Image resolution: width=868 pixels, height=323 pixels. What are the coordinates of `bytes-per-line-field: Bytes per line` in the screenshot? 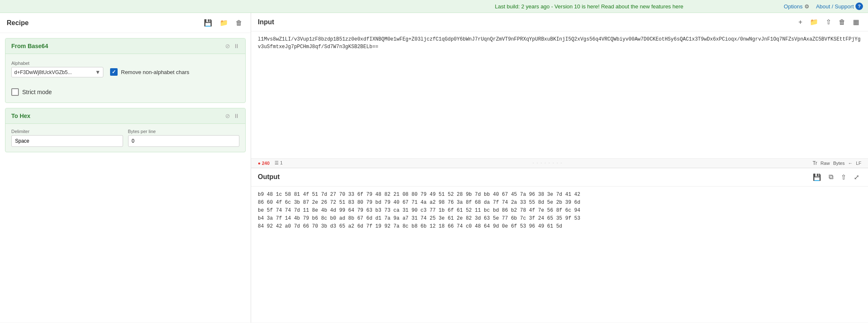 It's located at (184, 138).